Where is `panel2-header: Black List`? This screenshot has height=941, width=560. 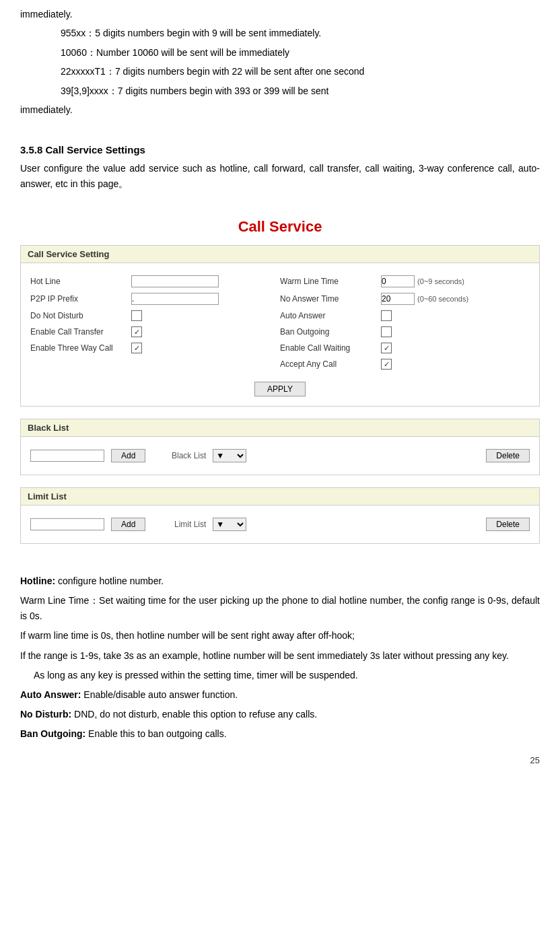 panel2-header: Black List is located at coordinates (280, 428).